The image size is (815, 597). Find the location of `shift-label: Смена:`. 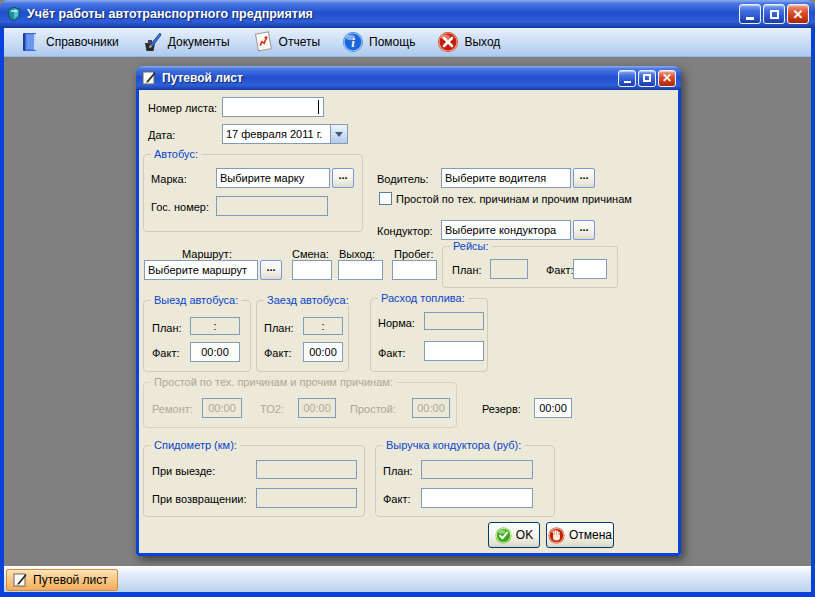

shift-label: Смена: is located at coordinates (310, 254).